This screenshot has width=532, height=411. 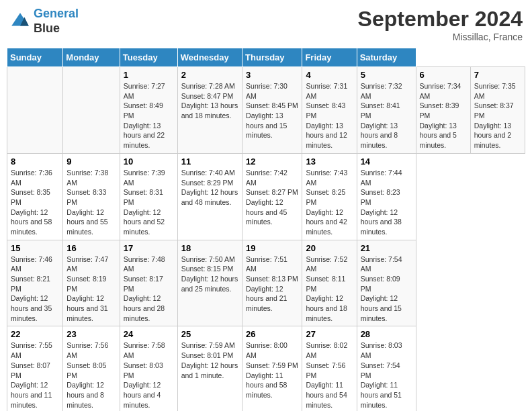 I want to click on day-info: Sunrise: 7:56 AMSunset: 8:05 PMDaylight:…, so click(x=91, y=375).